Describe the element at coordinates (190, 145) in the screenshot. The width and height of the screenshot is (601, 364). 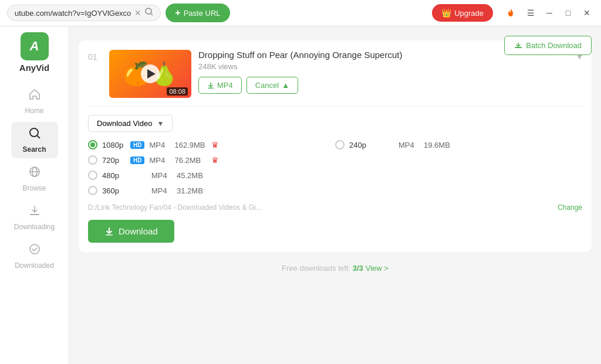
I see `size-1080p: 162.9MB` at that location.